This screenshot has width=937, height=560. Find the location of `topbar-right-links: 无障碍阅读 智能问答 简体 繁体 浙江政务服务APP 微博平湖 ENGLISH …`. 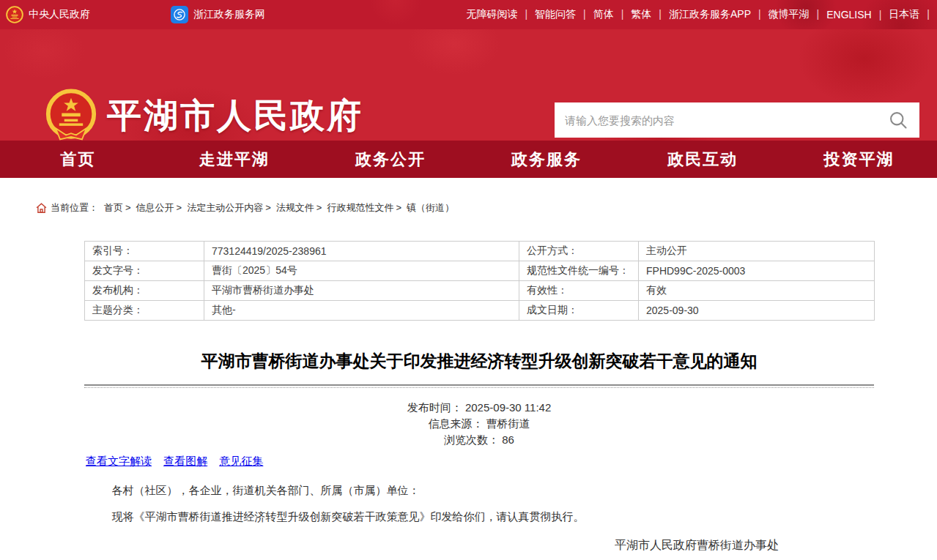

topbar-right-links: 无障碍阅读 智能问答 简体 繁体 浙江政务服务APP 微博平湖 ENGLISH … is located at coordinates (702, 15).